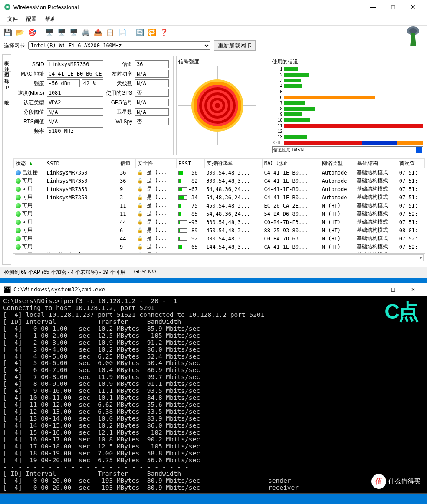 This screenshot has width=427, height=504. What do you see at coordinates (220, 247) in the screenshot?
I see `table-row: 可用9🔒 是 (...-65144,54,48,3...CA-41-1E-B0.…` at bounding box center [220, 247].